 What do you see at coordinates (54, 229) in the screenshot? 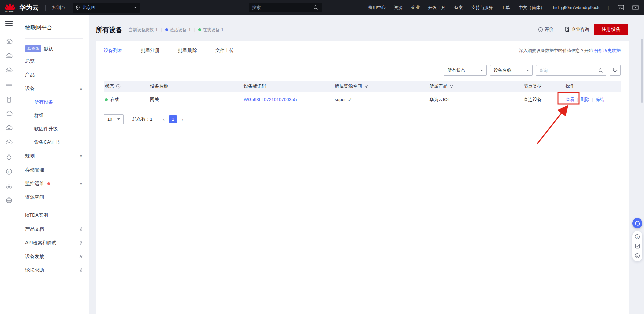
I see `sidebar-item-product-docs: 产品文档` at bounding box center [54, 229].